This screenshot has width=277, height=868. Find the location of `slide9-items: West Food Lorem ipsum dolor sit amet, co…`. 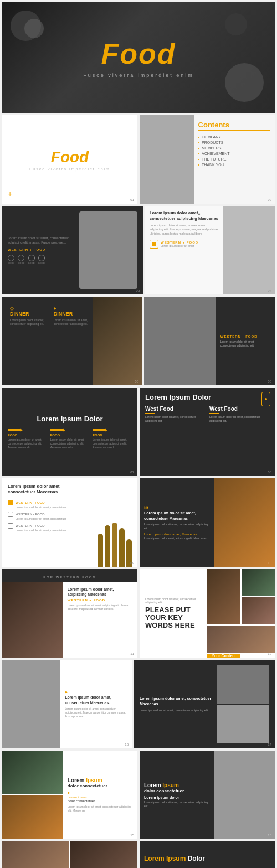

slide9-items: West Food Lorem ipsum dolor sit amet, co… is located at coordinates (207, 414).